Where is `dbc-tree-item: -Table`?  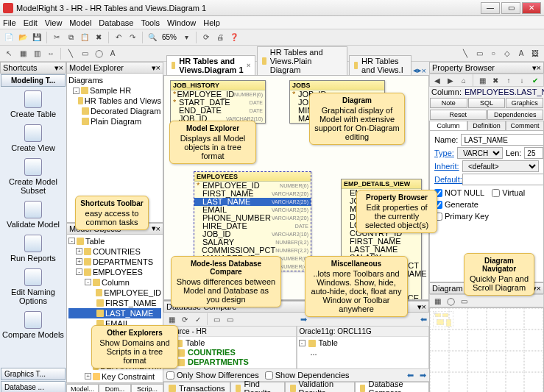
dbc-tree-item: -Table is located at coordinates (364, 343).